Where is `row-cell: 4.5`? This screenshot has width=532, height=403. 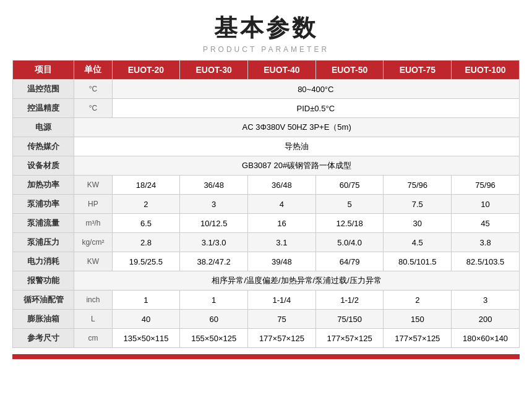
row-cell: 4.5 is located at coordinates (418, 242).